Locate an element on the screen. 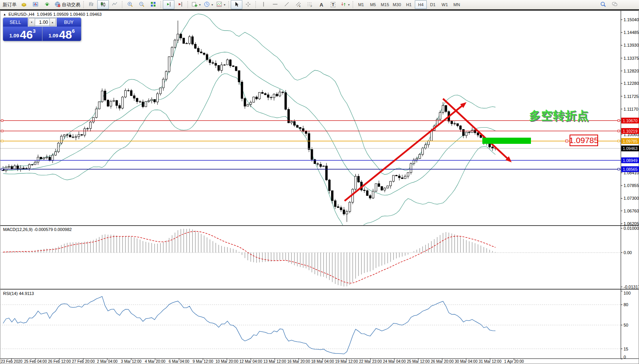  channel-tool-button: E is located at coordinates (298, 5).